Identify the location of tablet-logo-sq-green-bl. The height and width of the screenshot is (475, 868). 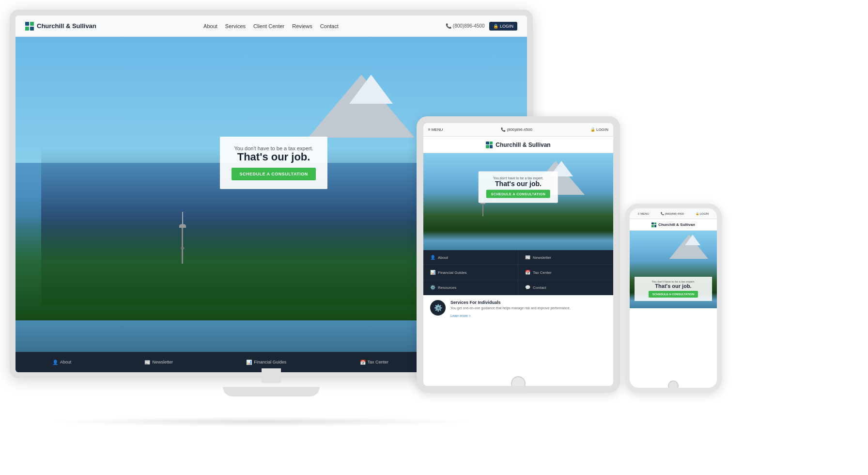
(487, 146).